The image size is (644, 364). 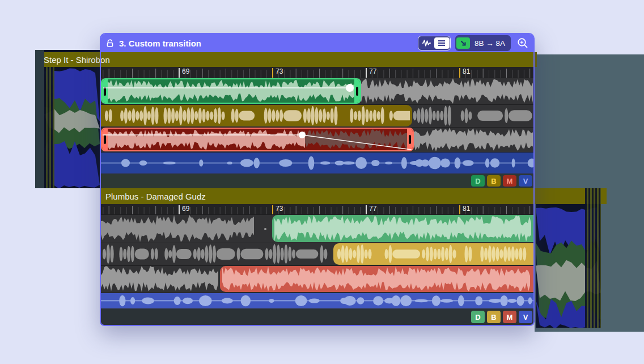 I want to click on track2-melody-region, so click(x=376, y=279).